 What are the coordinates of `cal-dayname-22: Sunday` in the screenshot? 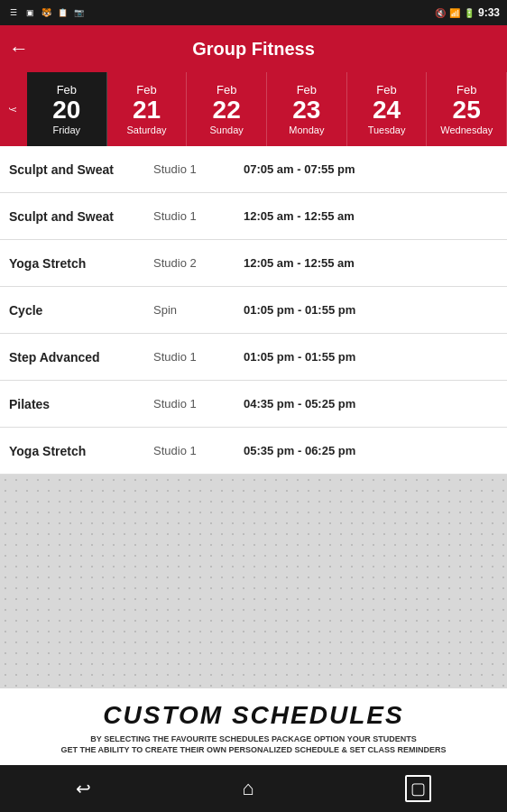 It's located at (227, 130).